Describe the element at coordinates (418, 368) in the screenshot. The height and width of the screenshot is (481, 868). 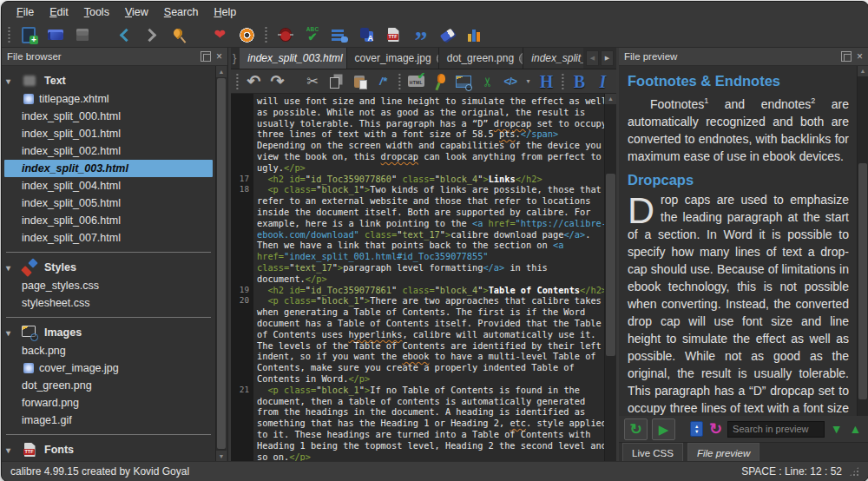
I see `code-line: Contents, make sure you create a properl…` at that location.